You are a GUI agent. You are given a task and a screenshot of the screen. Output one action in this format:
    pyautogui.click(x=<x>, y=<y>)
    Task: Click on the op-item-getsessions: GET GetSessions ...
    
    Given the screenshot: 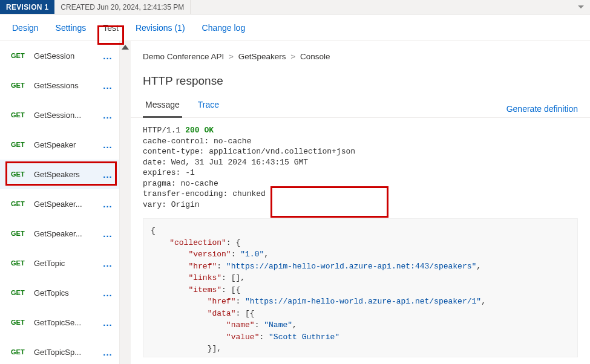 What is the action you would take?
    pyautogui.click(x=59, y=86)
    